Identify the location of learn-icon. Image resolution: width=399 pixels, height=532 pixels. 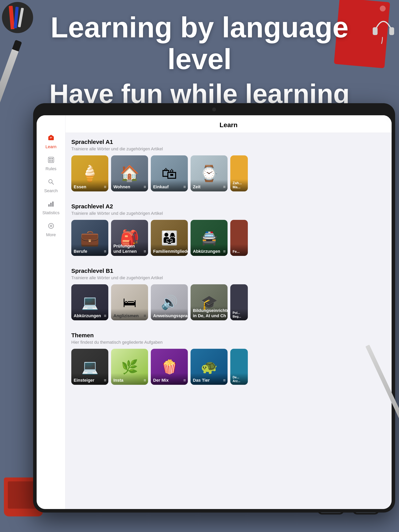
(51, 139).